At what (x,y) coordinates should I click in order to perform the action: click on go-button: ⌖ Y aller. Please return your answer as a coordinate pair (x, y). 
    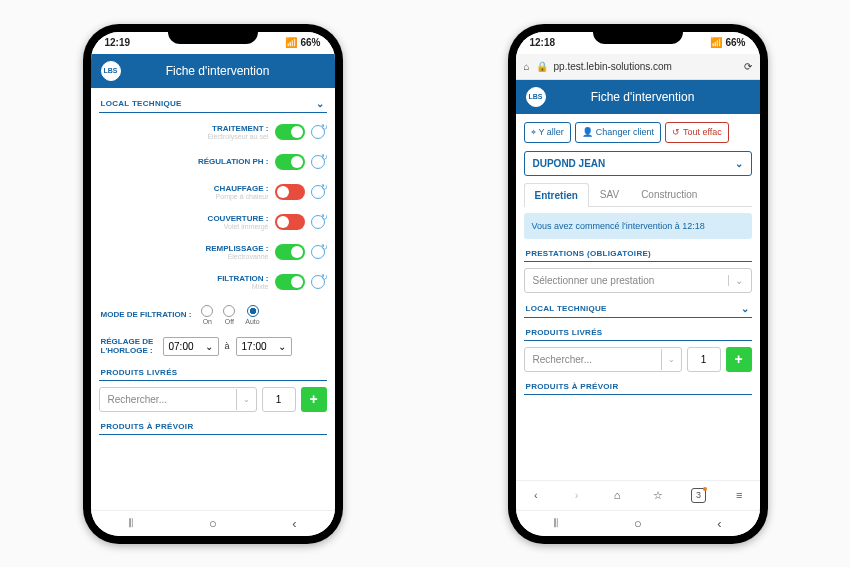
    Looking at the image, I should click on (548, 132).